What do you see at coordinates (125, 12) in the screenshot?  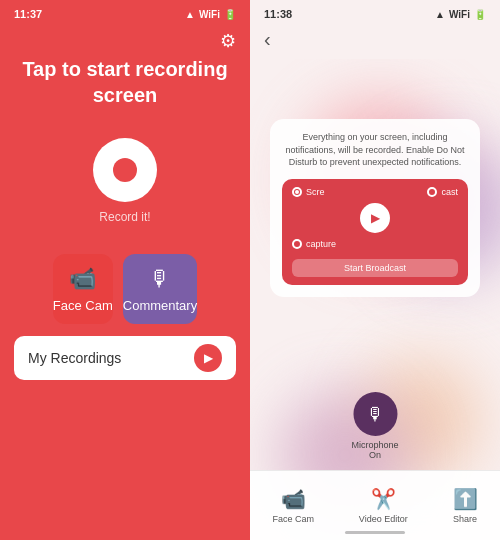 I see `left-status-bar: 11:37 ▲ WiFi 🔋` at bounding box center [125, 12].